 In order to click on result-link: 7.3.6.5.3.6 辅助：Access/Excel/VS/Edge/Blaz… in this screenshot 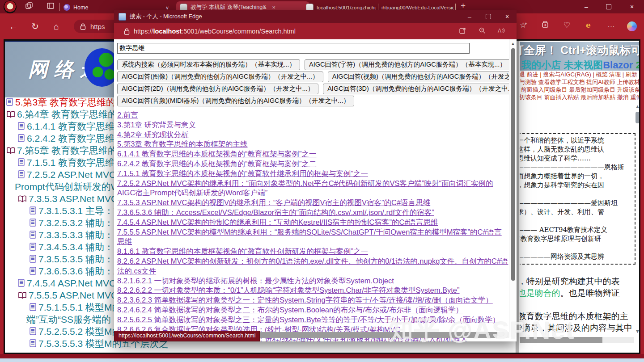, I will do `click(313, 213)`.